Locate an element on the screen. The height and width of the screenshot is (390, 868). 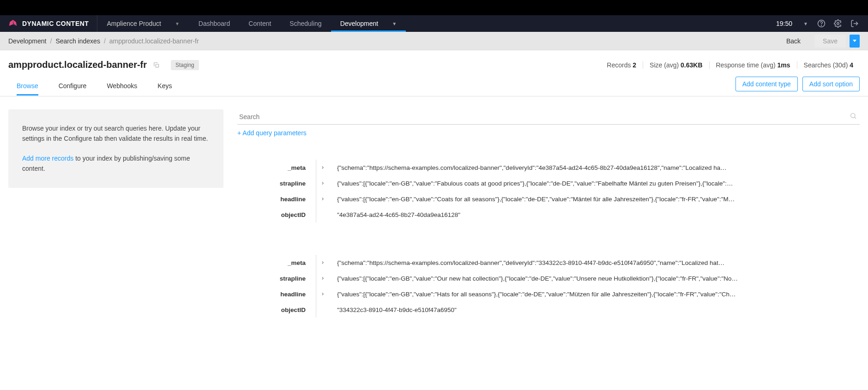
tab-configure: Configure is located at coordinates (73, 87).